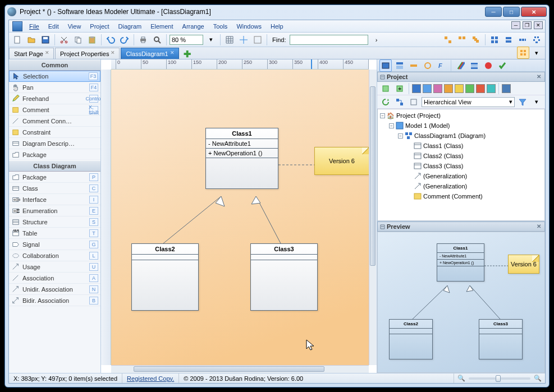  What do you see at coordinates (538, 25) in the screenshot?
I see `mdi-close: ✕` at bounding box center [538, 25].